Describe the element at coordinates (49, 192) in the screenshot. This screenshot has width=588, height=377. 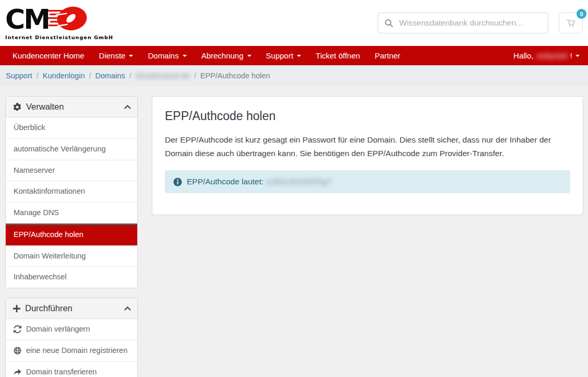
I see `sidebar-item-label: Kontaktinformationen` at that location.